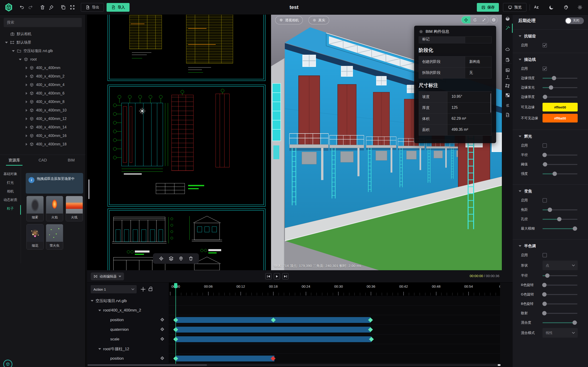  What do you see at coordinates (545, 69) in the screenshot?
I see `outline-enable-checkbox` at bounding box center [545, 69].